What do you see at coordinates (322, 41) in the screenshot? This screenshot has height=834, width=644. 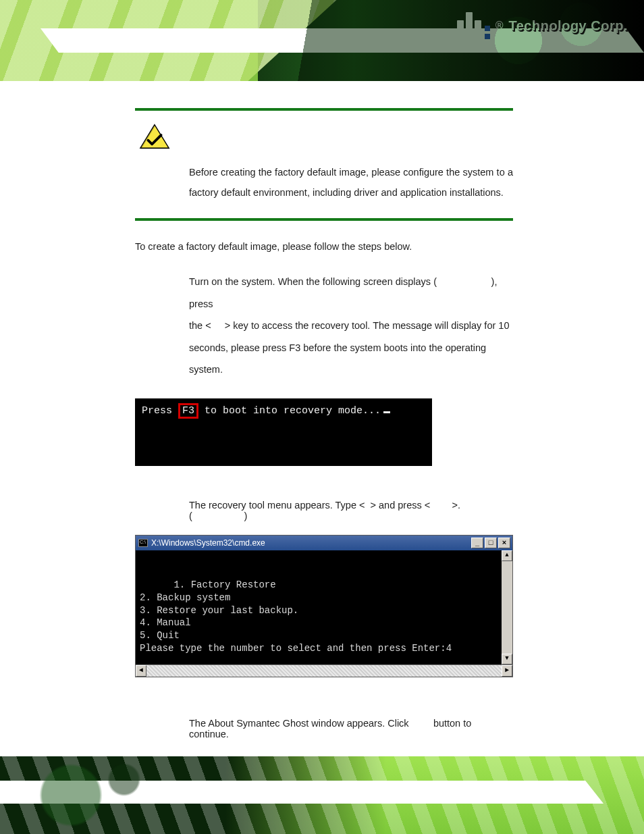 I see `page-header-graphic: ® Technology Corp.` at bounding box center [322, 41].